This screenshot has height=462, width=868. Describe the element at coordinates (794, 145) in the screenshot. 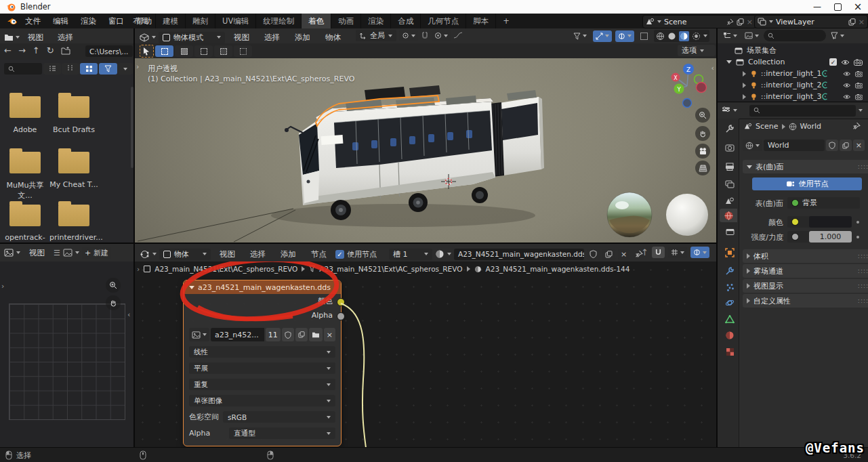

I see `world-name-field: World` at that location.